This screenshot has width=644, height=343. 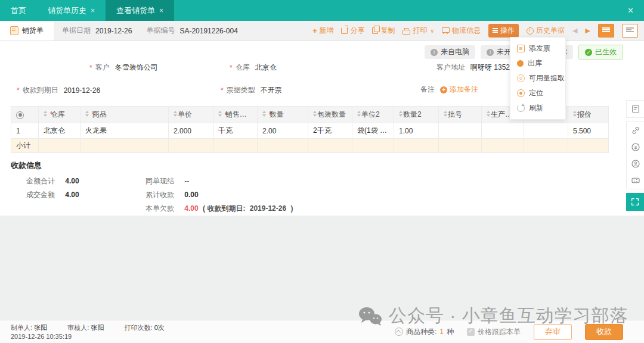 What do you see at coordinates (383, 31) in the screenshot?
I see `copy-button: 复制` at bounding box center [383, 31].